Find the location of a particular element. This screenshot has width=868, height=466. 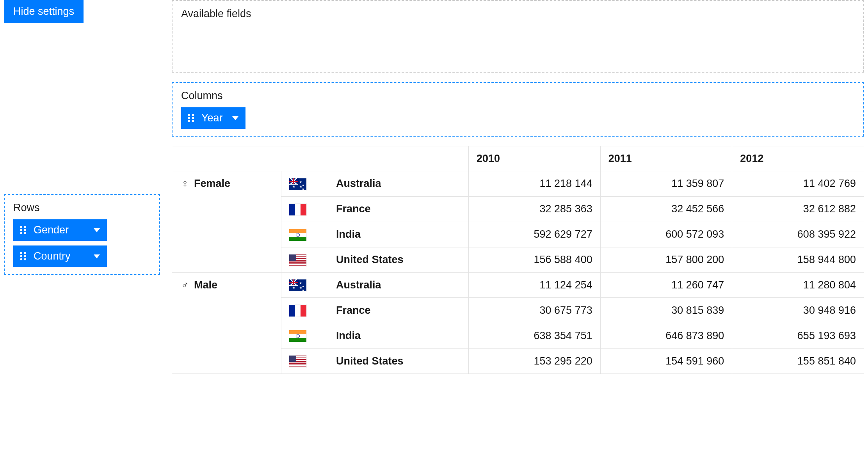

columns-chip-list: Year is located at coordinates (518, 118).